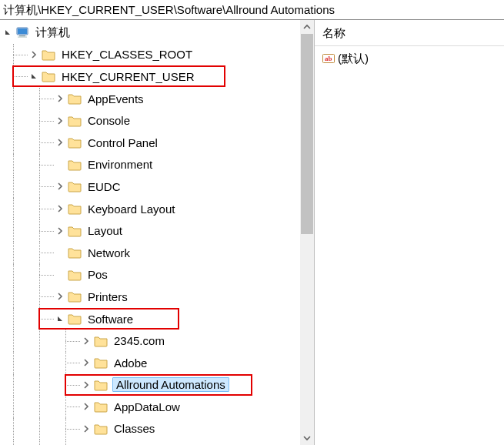 The image size is (504, 445). Describe the element at coordinates (22, 32) in the screenshot. I see `computer-icon` at that location.